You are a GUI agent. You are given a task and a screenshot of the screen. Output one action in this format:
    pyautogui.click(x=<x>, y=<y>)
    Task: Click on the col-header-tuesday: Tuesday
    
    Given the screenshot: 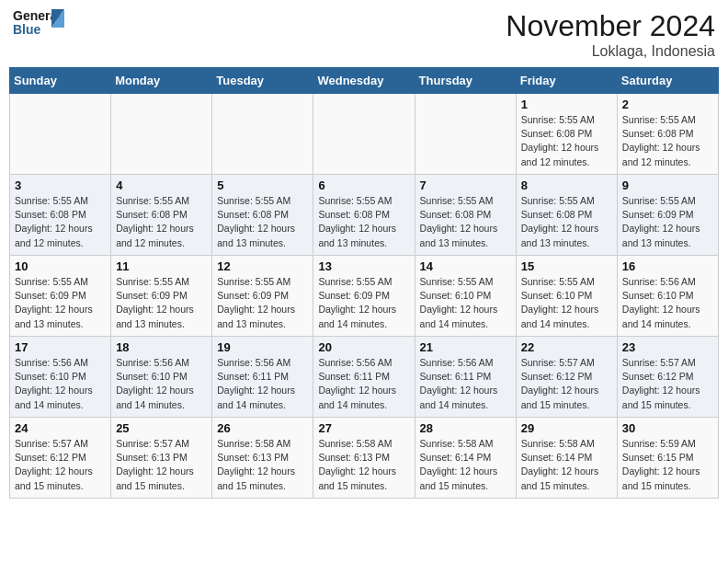 What is the action you would take?
    pyautogui.click(x=263, y=81)
    